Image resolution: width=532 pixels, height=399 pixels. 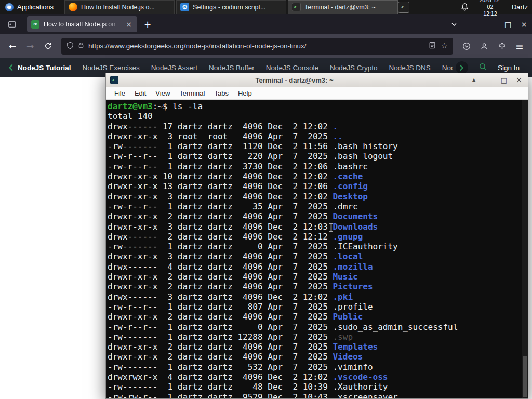 What do you see at coordinates (119, 94) in the screenshot?
I see `terminal-menu-file: File` at bounding box center [119, 94].